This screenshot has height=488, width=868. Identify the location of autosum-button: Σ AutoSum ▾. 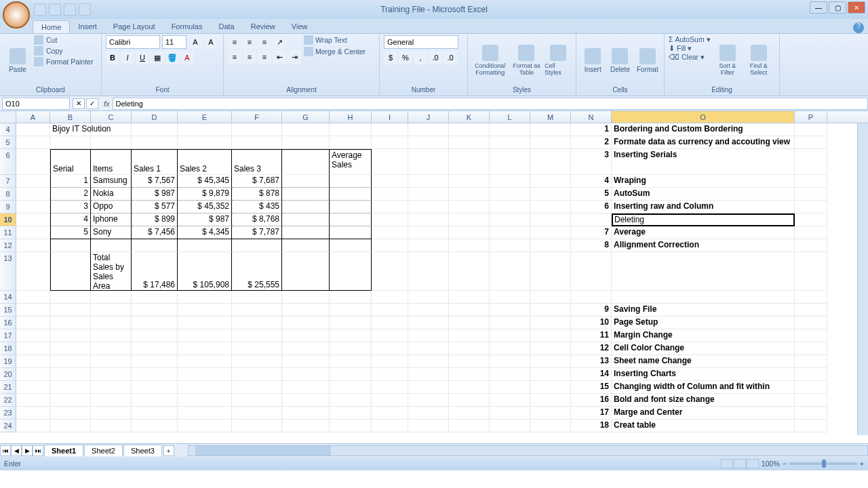
(690, 39).